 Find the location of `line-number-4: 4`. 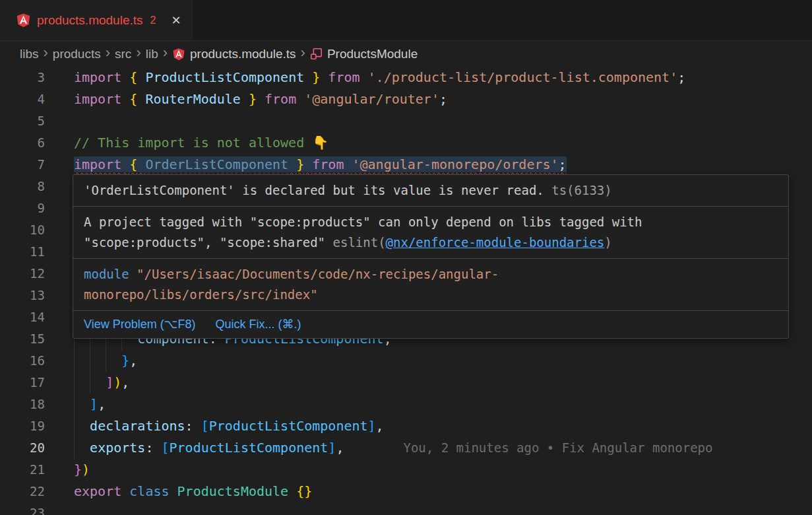

line-number-4: 4 is located at coordinates (22, 99).